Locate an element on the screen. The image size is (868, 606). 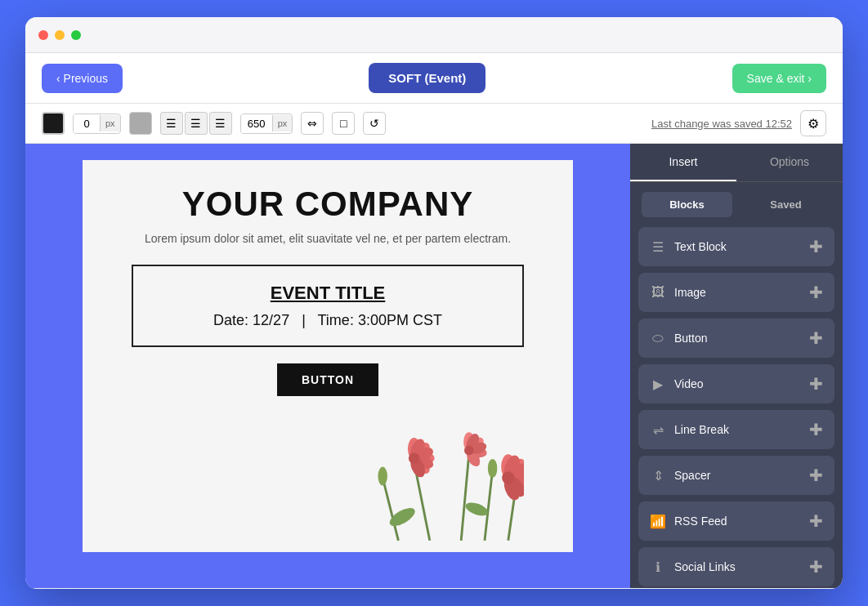
company-name: YOUR COMPANY is located at coordinates (328, 204).